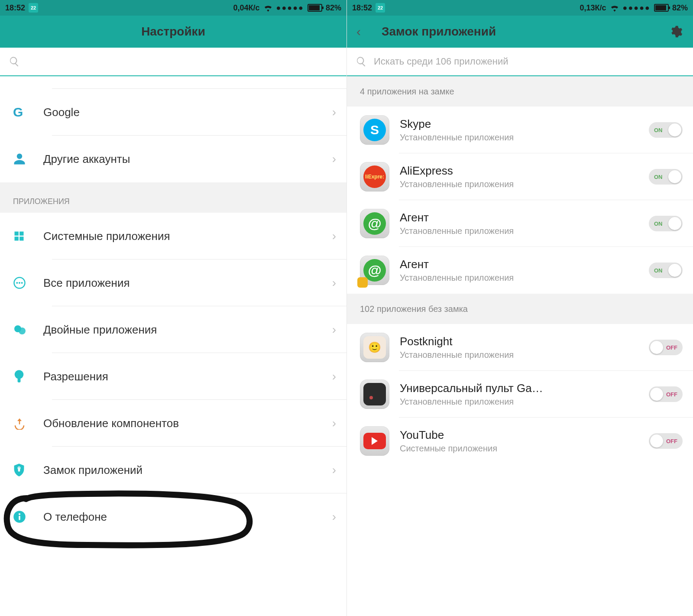  I want to click on row-label: Google, so click(188, 113).